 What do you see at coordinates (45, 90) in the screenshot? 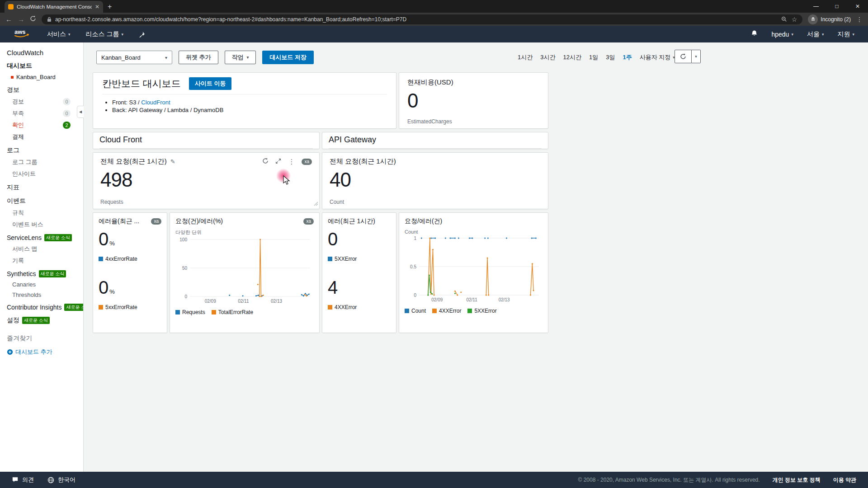
I see `sidebar-section-alarms: 경보` at bounding box center [45, 90].